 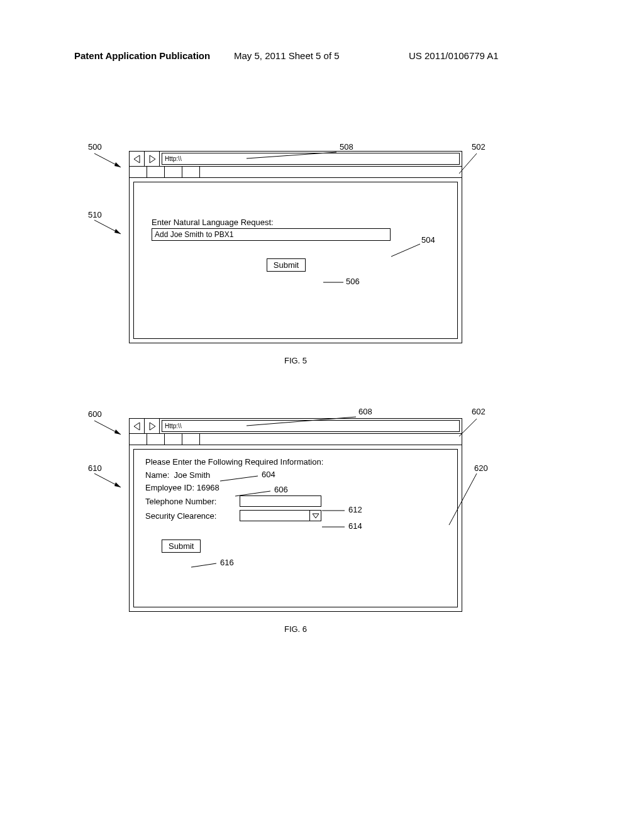 I want to click on chevron-down-icon, so click(x=315, y=516).